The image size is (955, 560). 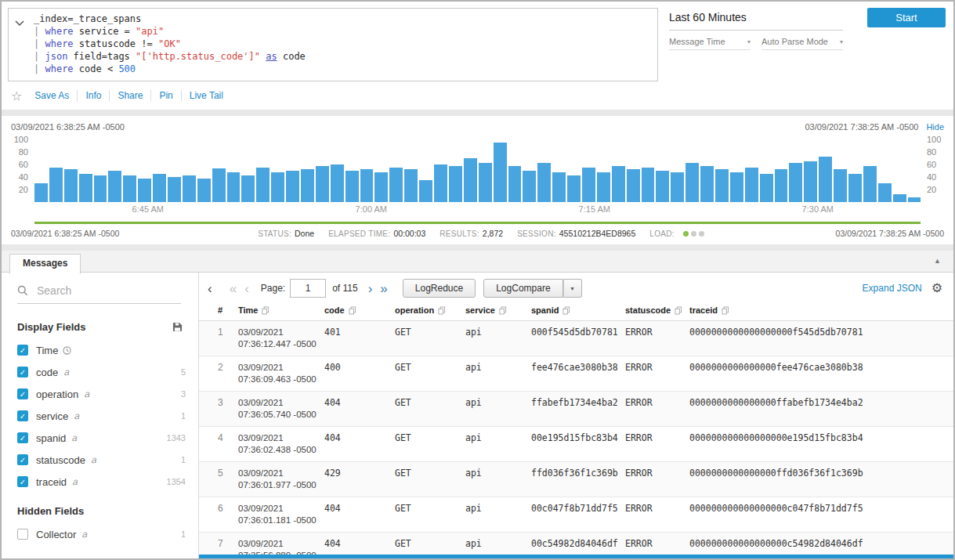 I want to click on column-header-time: Time, so click(x=281, y=310).